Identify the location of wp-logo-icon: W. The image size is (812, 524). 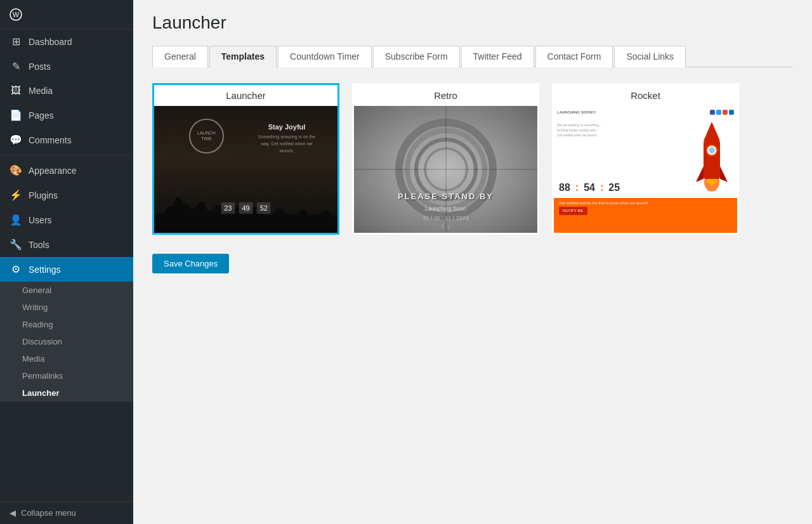
(16, 15).